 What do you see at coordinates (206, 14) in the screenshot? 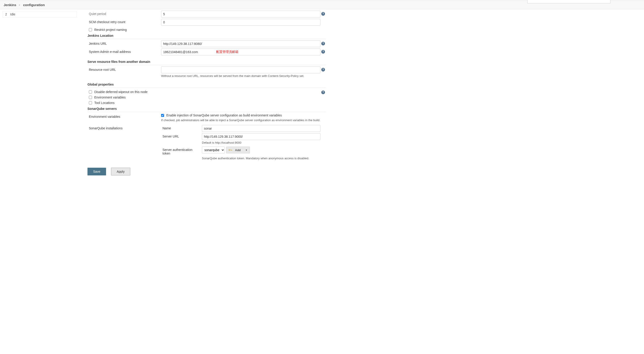
I see `row-quiet-period: Quiet period ?` at bounding box center [206, 14].